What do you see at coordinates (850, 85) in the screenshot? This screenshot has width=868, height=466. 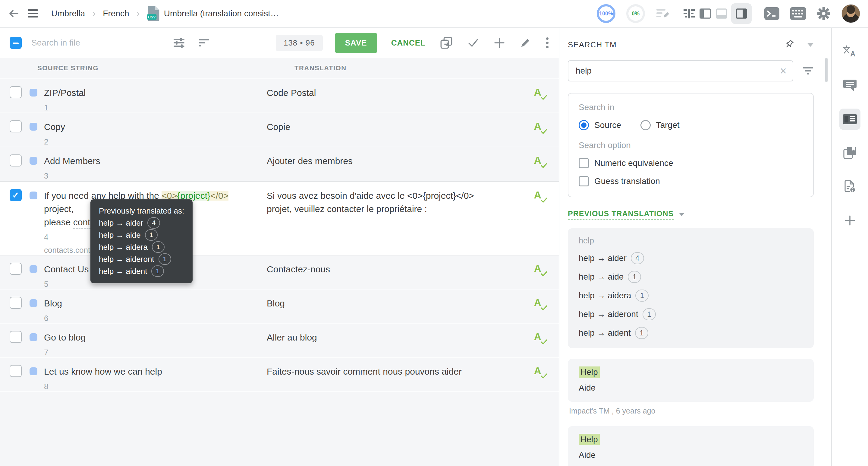 I see `comments-icon` at bounding box center [850, 85].